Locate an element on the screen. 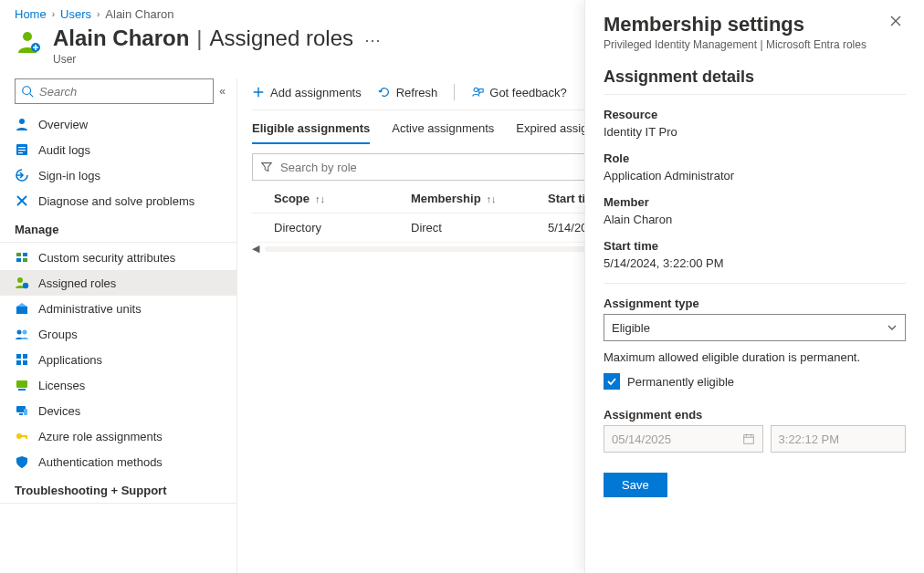 This screenshot has height=573, width=924. duration-hint: Maximum allowed eligible duration is per… is located at coordinates (754, 358).